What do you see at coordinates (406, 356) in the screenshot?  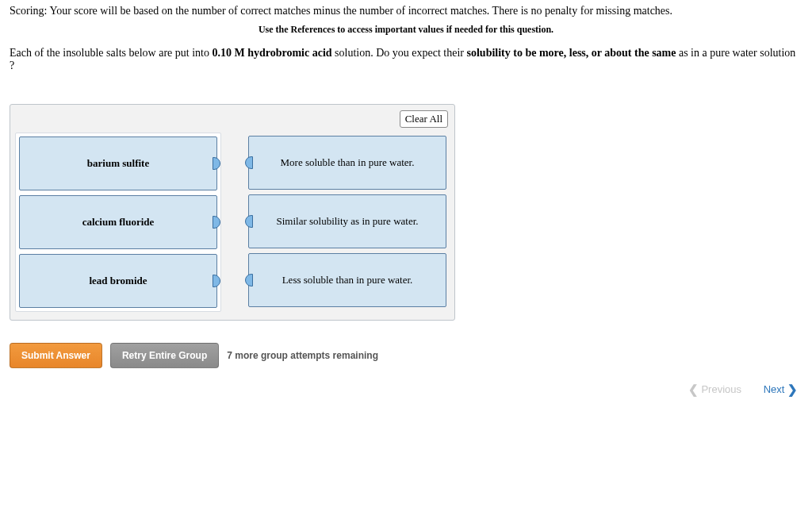 I see `action-row: Submit Answer Retry Entire Group 7 more …` at bounding box center [406, 356].